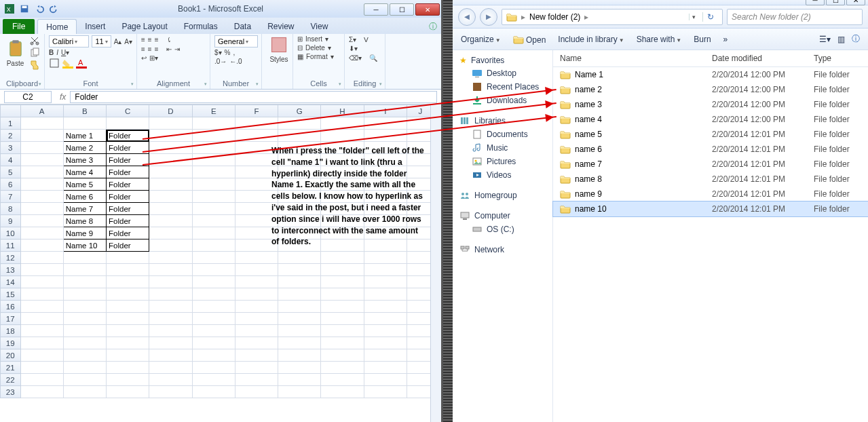 The width and height of the screenshot is (868, 422). I want to click on cell-A6, so click(42, 185).